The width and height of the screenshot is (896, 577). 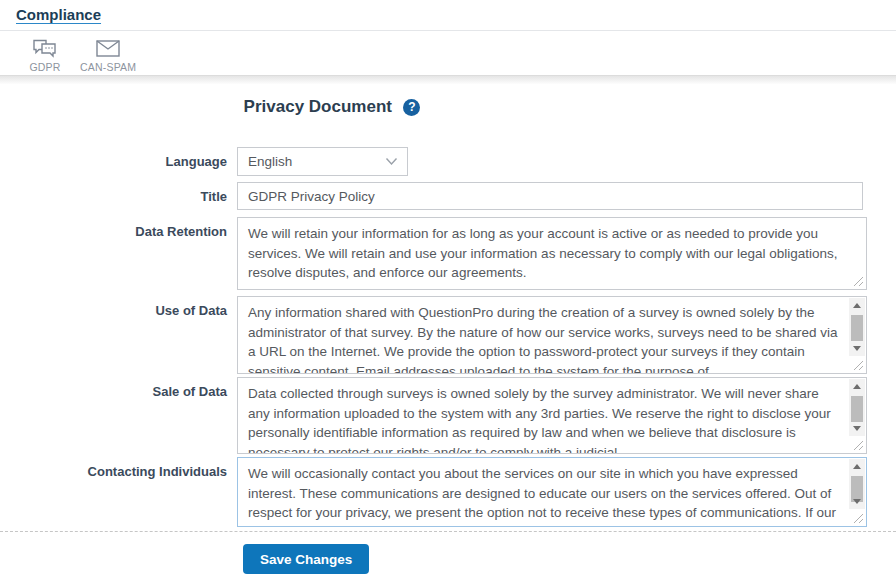 What do you see at coordinates (45, 54) in the screenshot?
I see `tab-gdpr: GDPR` at bounding box center [45, 54].